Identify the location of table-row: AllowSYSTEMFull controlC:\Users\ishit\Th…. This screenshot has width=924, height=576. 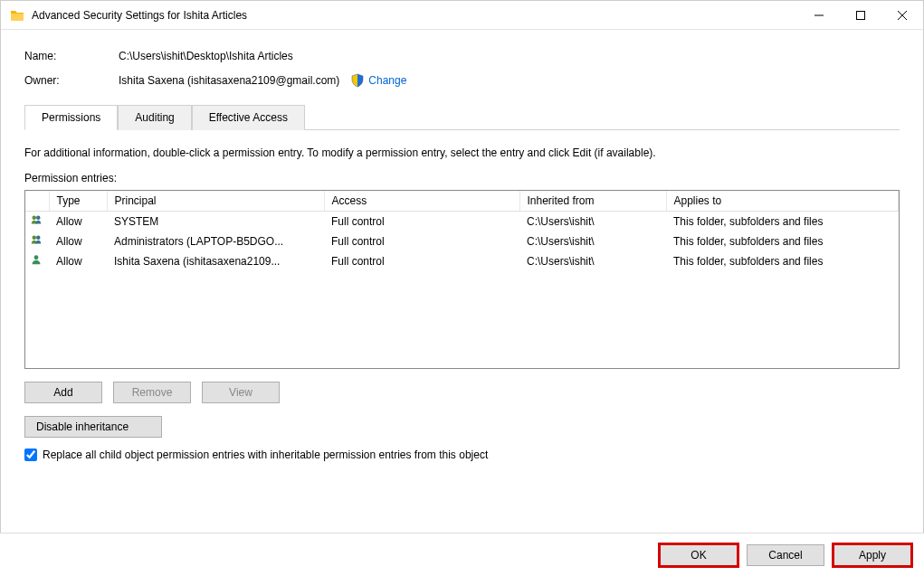
(462, 222).